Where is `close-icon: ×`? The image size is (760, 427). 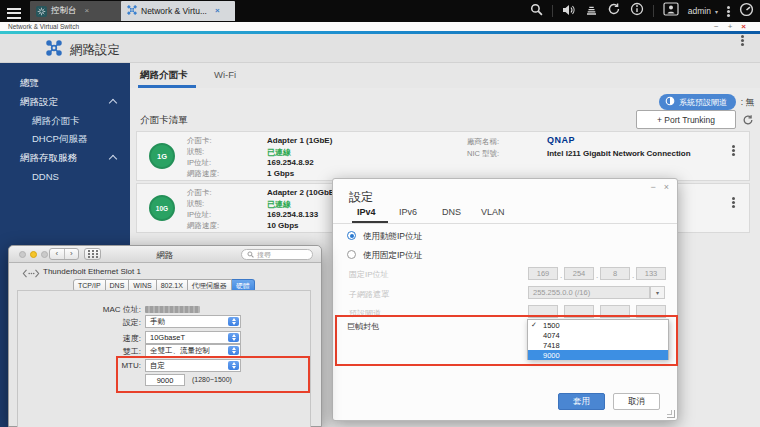
close-icon: × is located at coordinates (744, 26).